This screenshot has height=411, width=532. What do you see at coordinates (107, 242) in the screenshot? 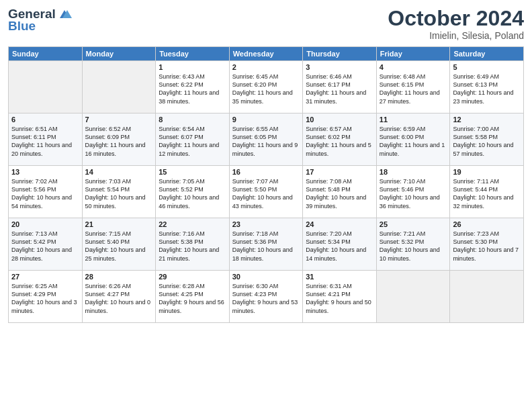
I see `sunset: Sunset: 5:40 PM` at bounding box center [107, 242].